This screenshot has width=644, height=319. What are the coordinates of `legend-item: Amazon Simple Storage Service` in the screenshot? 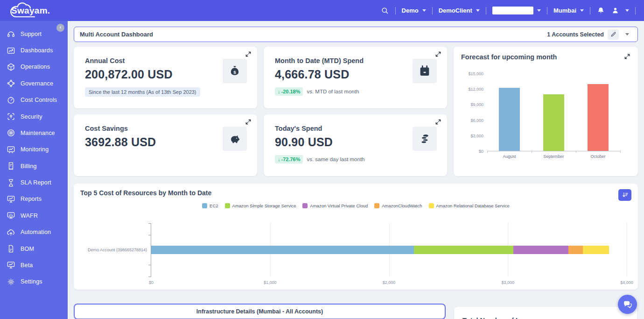 It's located at (260, 206).